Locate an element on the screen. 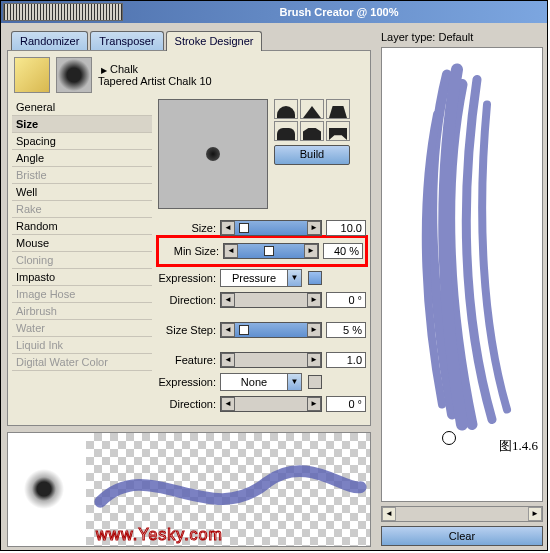 This screenshot has height=553, width=550. brush-cursor-icon is located at coordinates (449, 438).